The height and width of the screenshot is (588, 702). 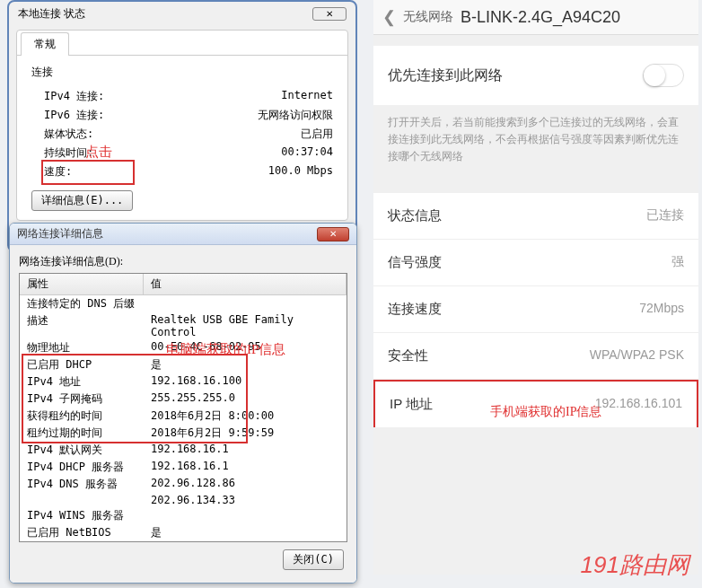 What do you see at coordinates (183, 533) in the screenshot?
I see `table-row: 已启用 NetBIOS ove...是` at bounding box center [183, 533].